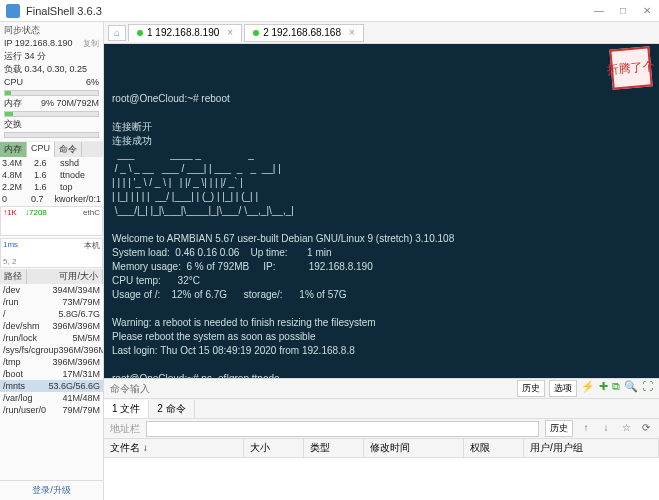  I want to click on maximize-button: □, so click(623, 11).